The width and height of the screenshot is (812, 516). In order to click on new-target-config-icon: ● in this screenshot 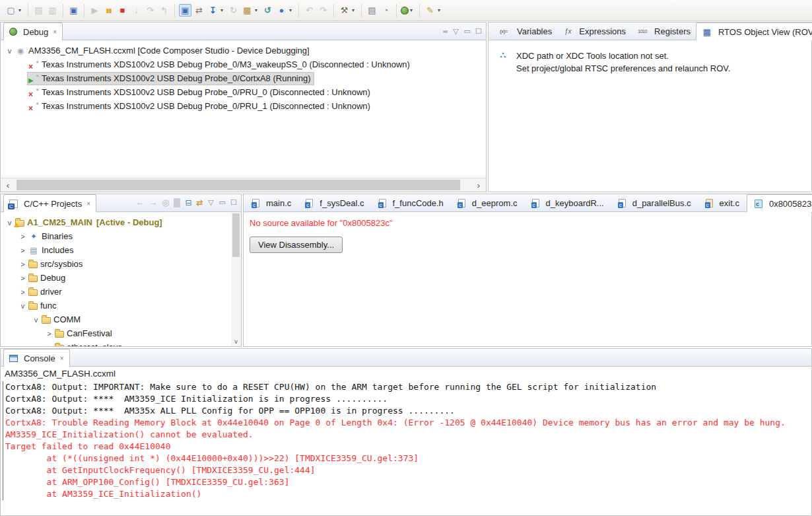, I will do `click(281, 11)`.